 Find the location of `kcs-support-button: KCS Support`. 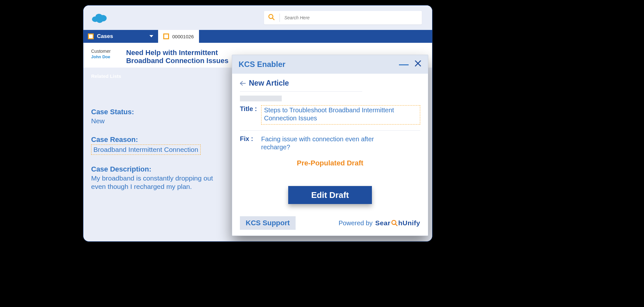

kcs-support-button: KCS Support is located at coordinates (268, 223).